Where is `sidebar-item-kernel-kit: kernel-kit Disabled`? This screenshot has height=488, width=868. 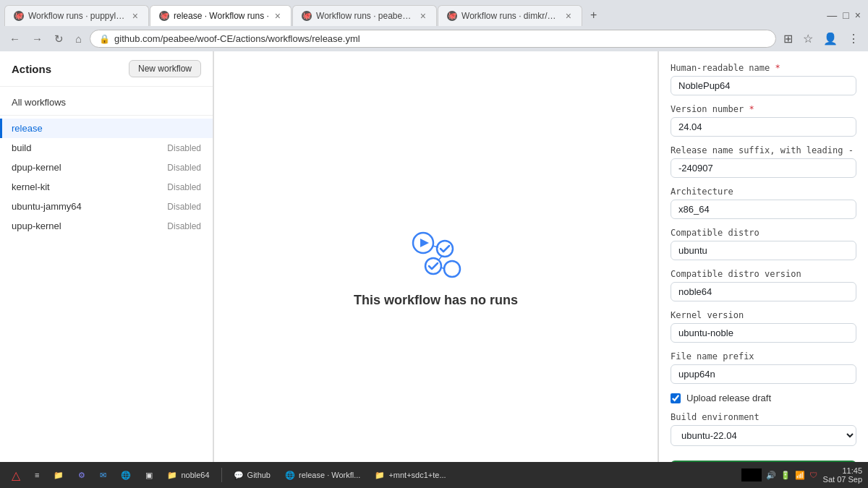 sidebar-item-kernel-kit: kernel-kit Disabled is located at coordinates (106, 187).